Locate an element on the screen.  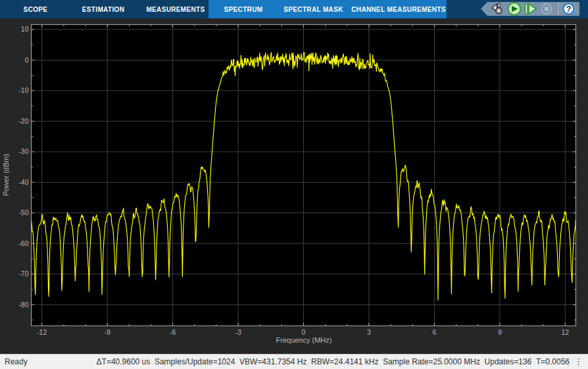
svg-text: -30 is located at coordinates (24, 151).